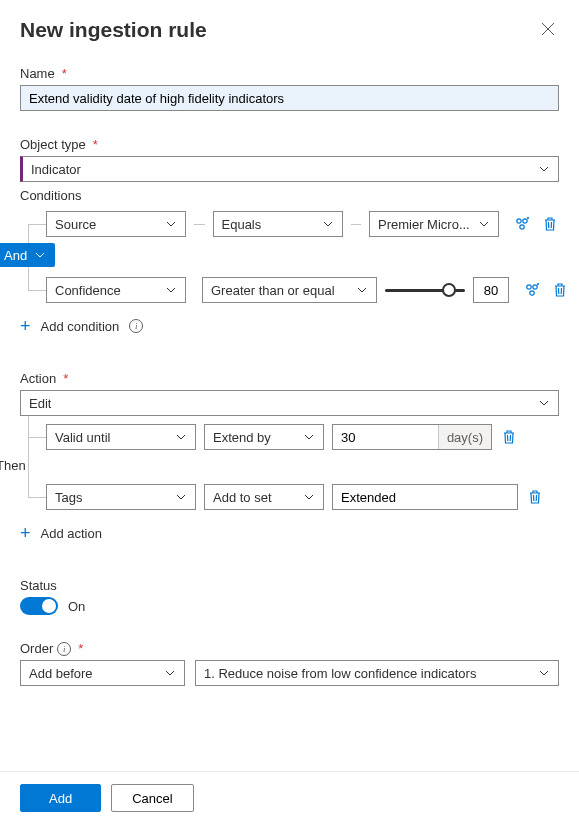 This screenshot has height=824, width=579. I want to click on status-label: Status, so click(290, 586).